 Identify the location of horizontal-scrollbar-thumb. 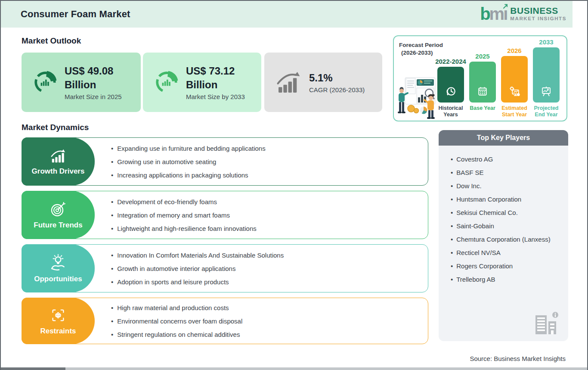
(33, 369).